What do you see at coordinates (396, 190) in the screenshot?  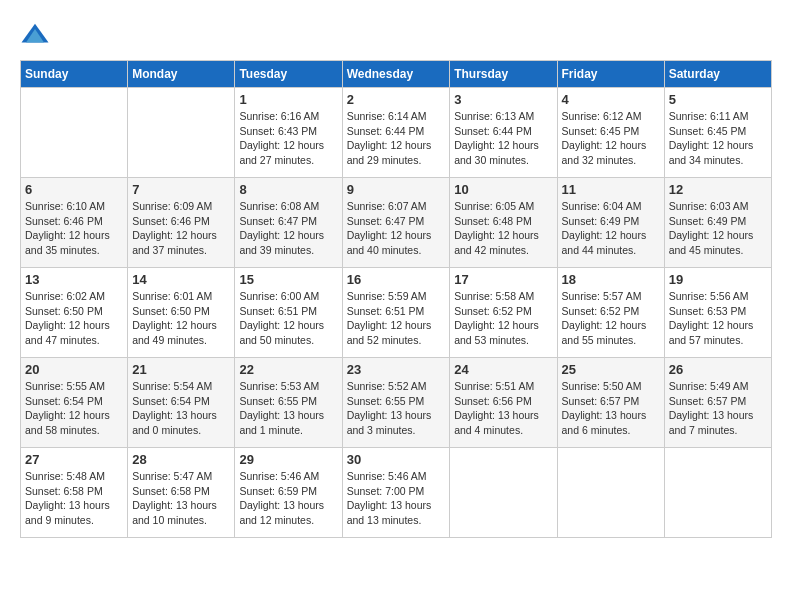 I see `day-number: 9` at bounding box center [396, 190].